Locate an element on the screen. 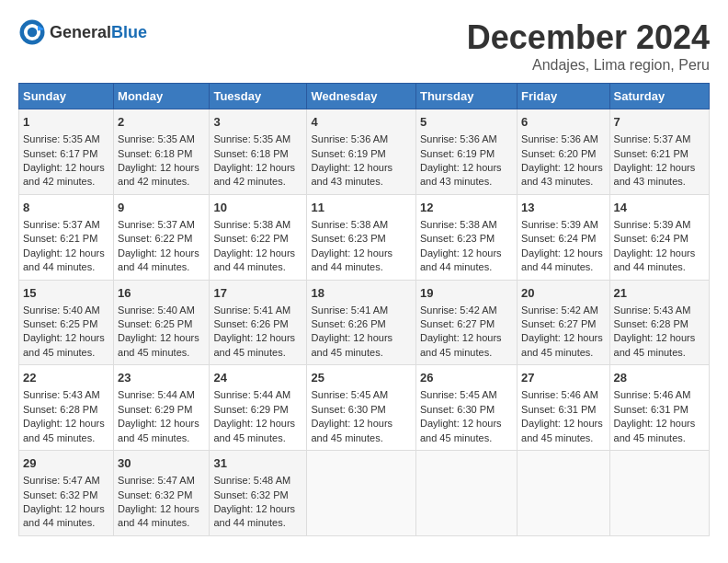 The height and width of the screenshot is (563, 728). calendar-cell: 16Sunrise: 5:40 AMSunset: 6:25 PMDayligh… is located at coordinates (162, 322).